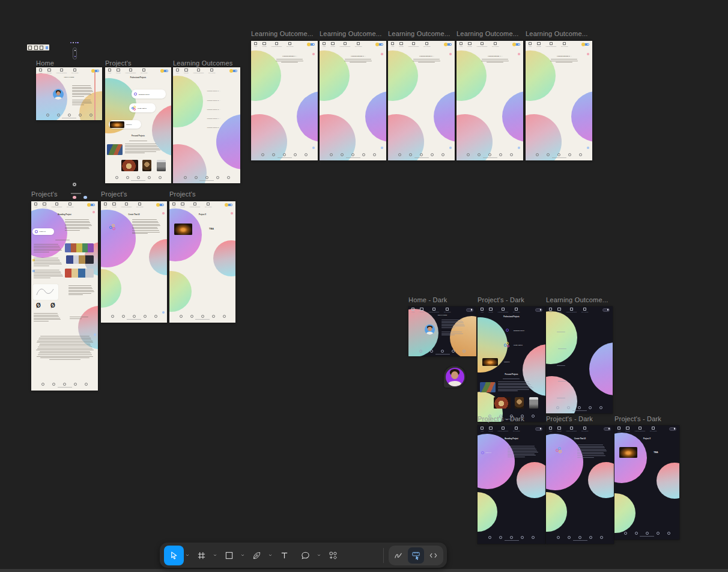  What do you see at coordinates (512, 364) in the screenshot?
I see `frame-projects-dark: HomeProjectsLearning OutcomesGet In Touc…` at bounding box center [512, 364].